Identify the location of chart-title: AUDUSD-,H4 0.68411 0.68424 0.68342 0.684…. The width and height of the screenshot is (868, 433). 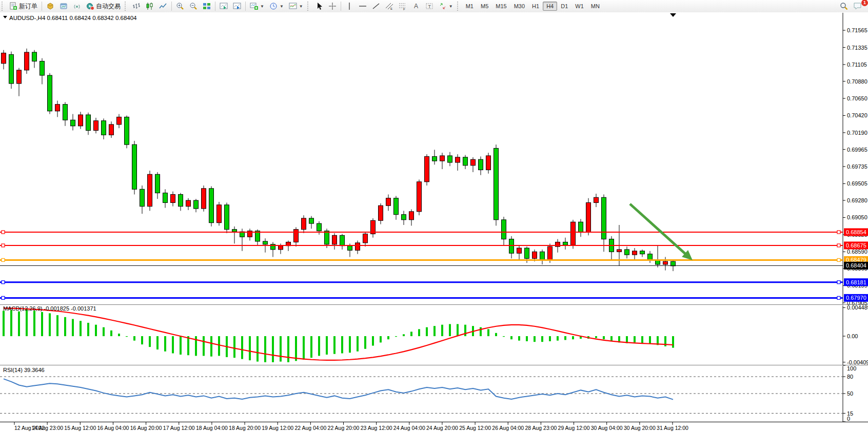
(70, 18).